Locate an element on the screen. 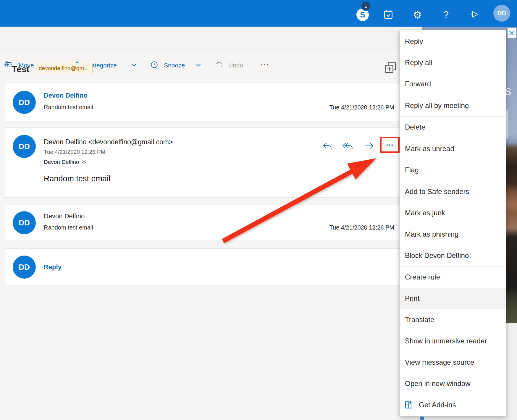 The height and width of the screenshot is (420, 517). top-app-bar: S 1 ⚙ ? DD is located at coordinates (258, 13).